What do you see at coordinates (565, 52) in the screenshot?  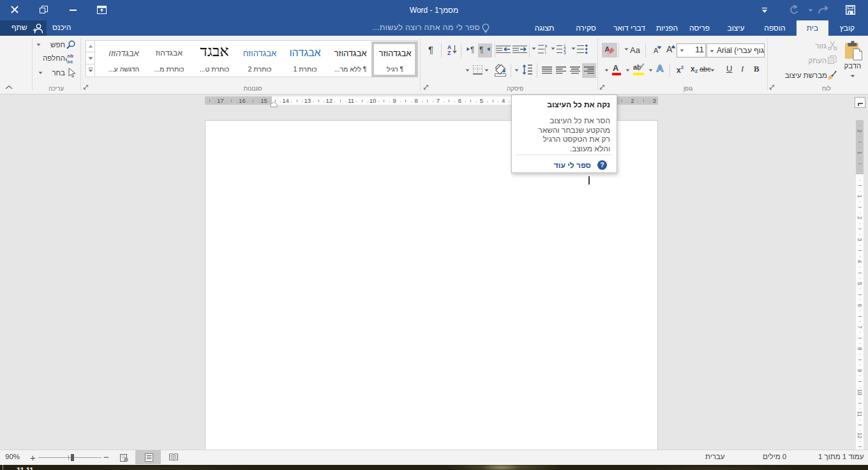 I see `svg-text: 3` at bounding box center [565, 52].